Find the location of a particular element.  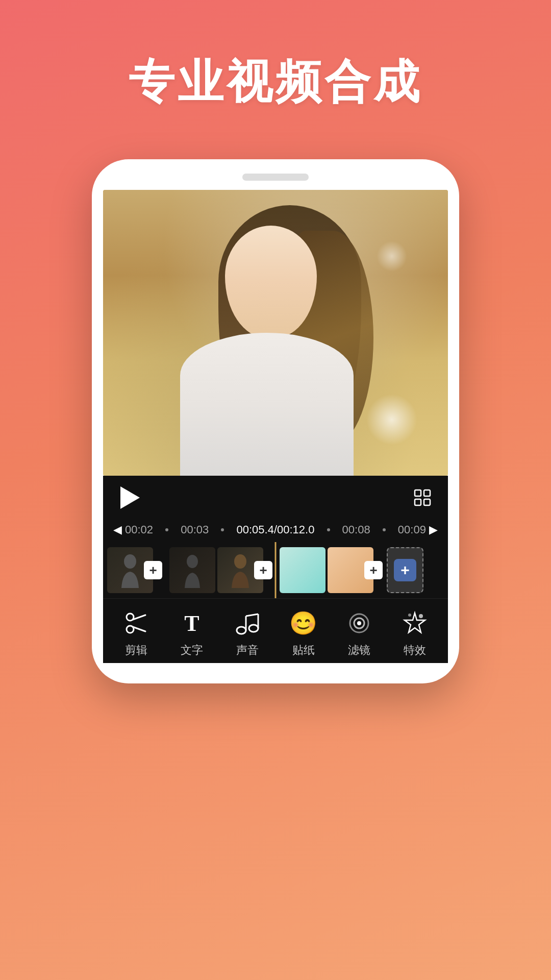

scissors-svg is located at coordinates (136, 623).